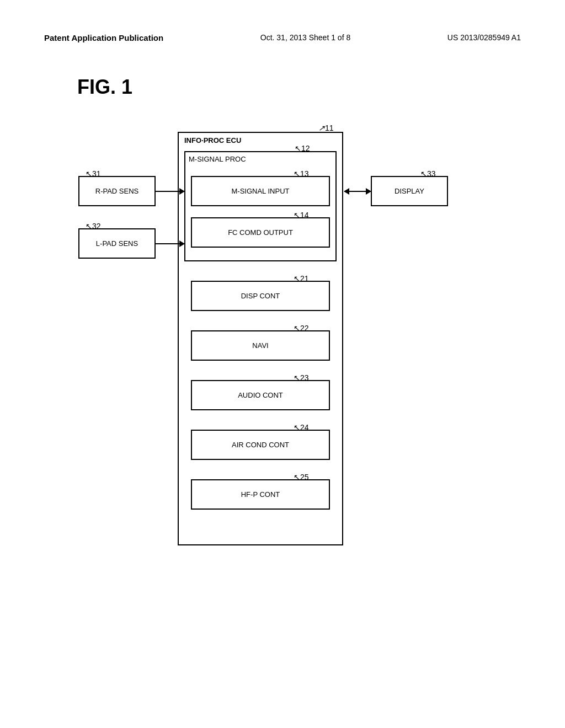 Image resolution: width=565 pixels, height=728 pixels. What do you see at coordinates (282, 38) in the screenshot?
I see `page-header: Patent Application Publication Oct. 31, …` at bounding box center [282, 38].